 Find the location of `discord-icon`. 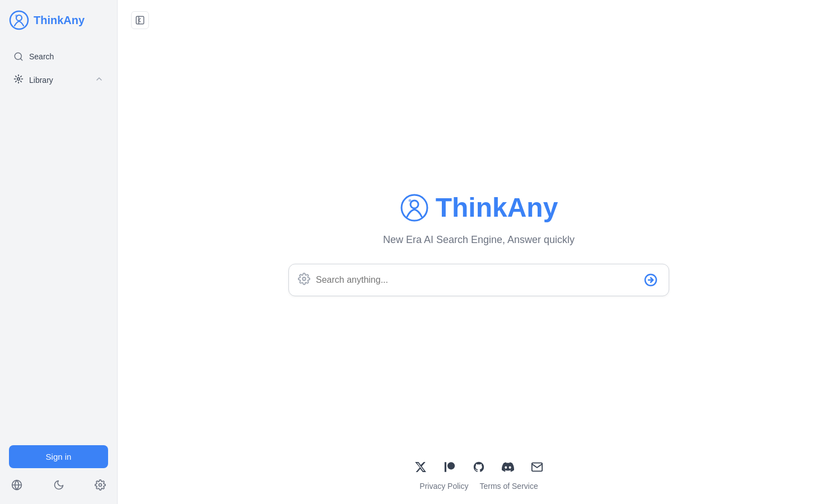

discord-icon is located at coordinates (508, 467).